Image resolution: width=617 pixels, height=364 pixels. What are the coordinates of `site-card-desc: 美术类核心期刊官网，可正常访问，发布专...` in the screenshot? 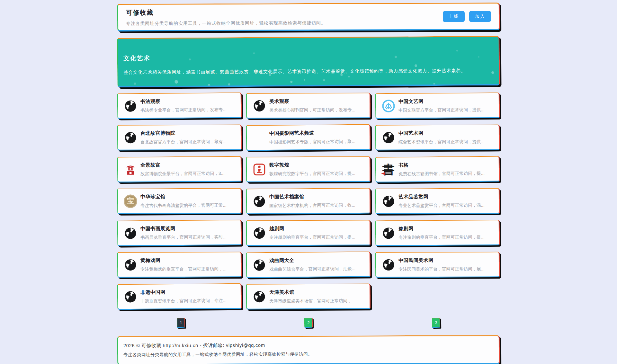 It's located at (312, 110).